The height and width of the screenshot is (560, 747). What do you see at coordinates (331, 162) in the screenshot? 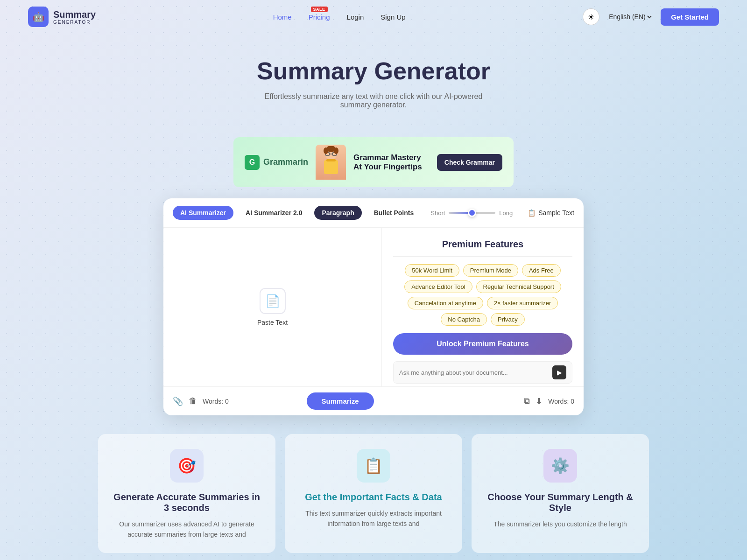
I see `banner-person-illustration` at bounding box center [331, 162].